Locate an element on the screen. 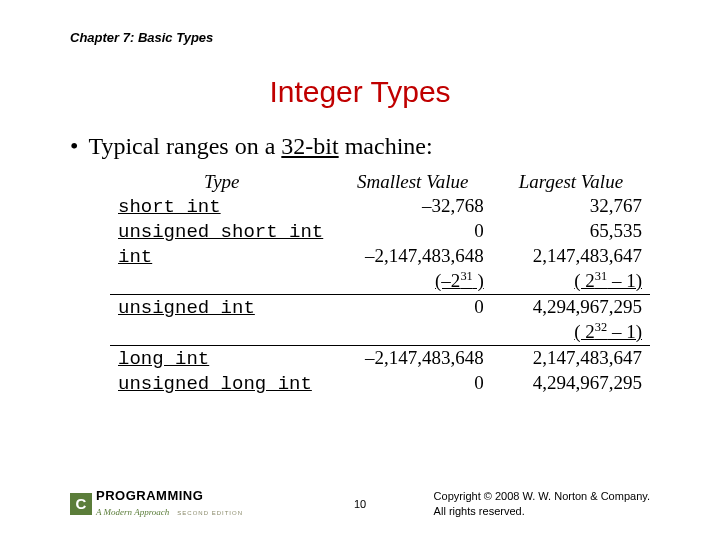 Image resolution: width=720 pixels, height=540 pixels. largest-value: 32,767 is located at coordinates (571, 206).